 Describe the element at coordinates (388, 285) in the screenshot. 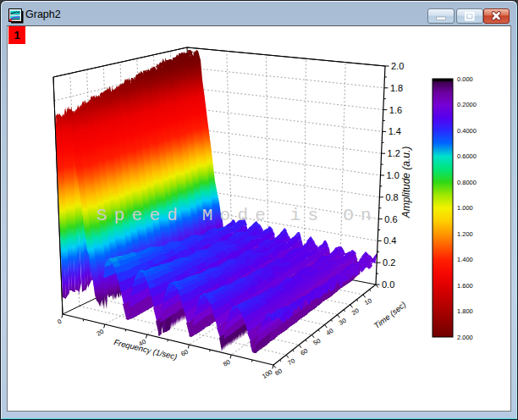

I see `svg-text: 0.0` at that location.